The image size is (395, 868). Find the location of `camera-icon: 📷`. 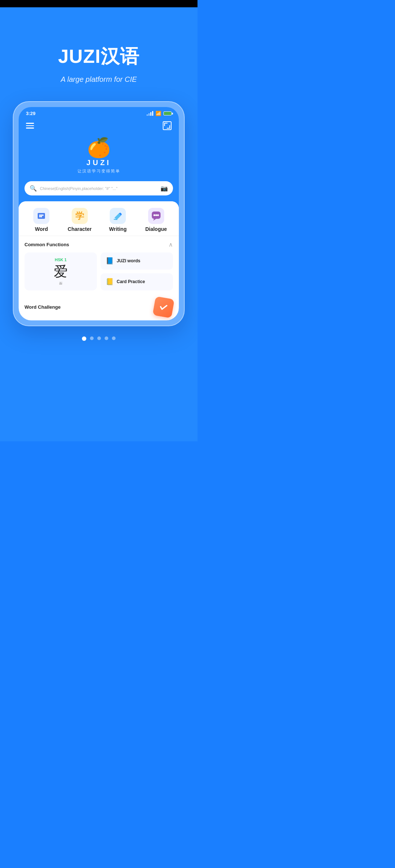

camera-icon: 📷 is located at coordinates (164, 189).